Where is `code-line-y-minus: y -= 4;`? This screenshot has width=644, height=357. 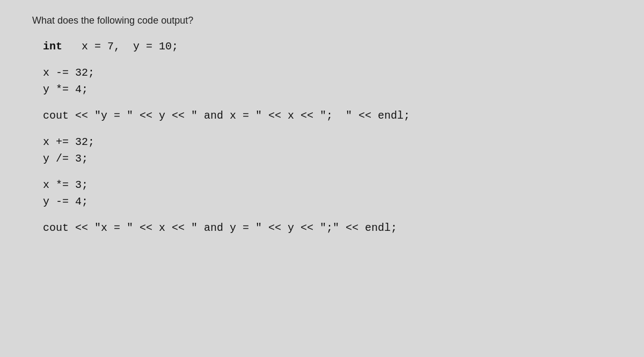
code-line-y-minus: y -= 4; is located at coordinates (322, 202).